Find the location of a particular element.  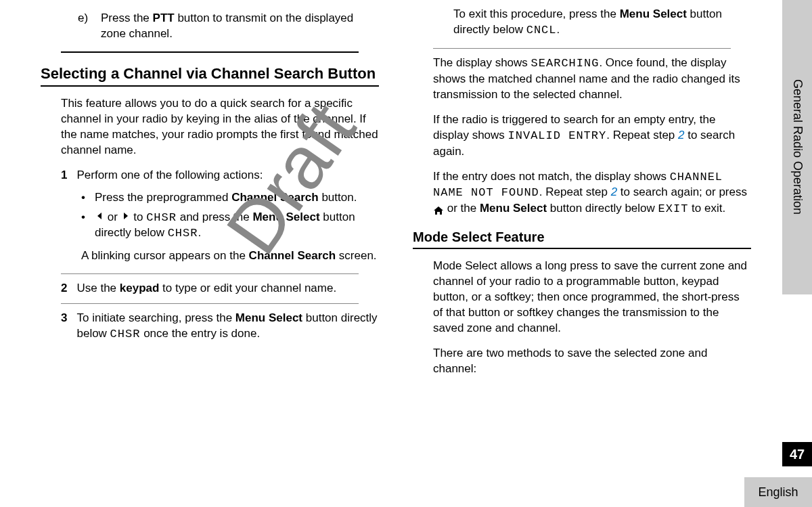

ptt-label: PTT is located at coordinates (164, 18).